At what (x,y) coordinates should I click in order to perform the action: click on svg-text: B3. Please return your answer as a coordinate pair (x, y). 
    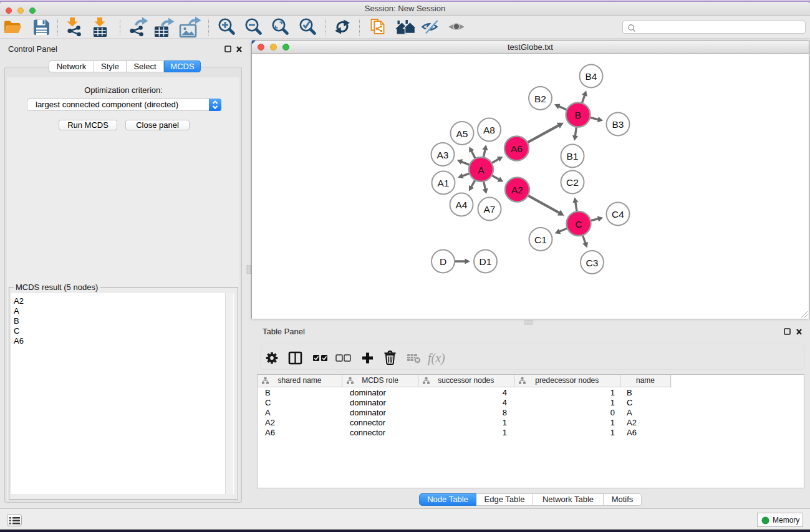
    Looking at the image, I should click on (619, 125).